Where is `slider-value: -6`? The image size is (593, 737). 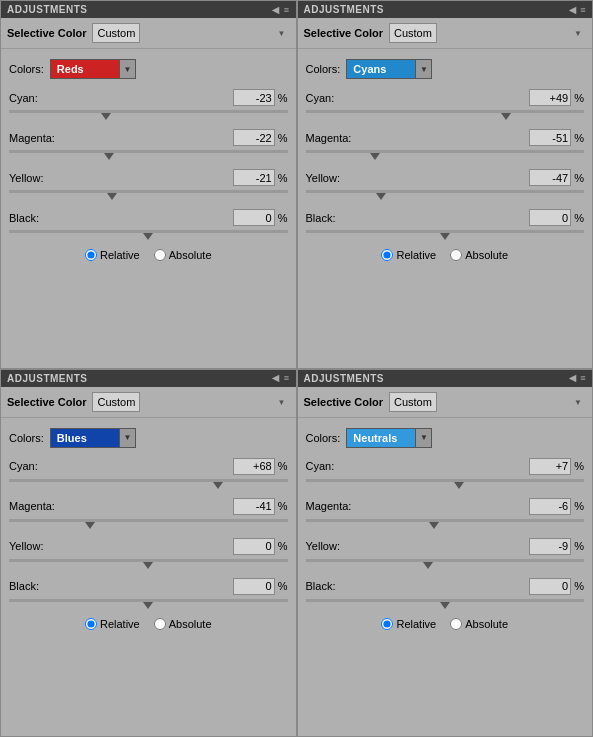
slider-value: -6 is located at coordinates (550, 506).